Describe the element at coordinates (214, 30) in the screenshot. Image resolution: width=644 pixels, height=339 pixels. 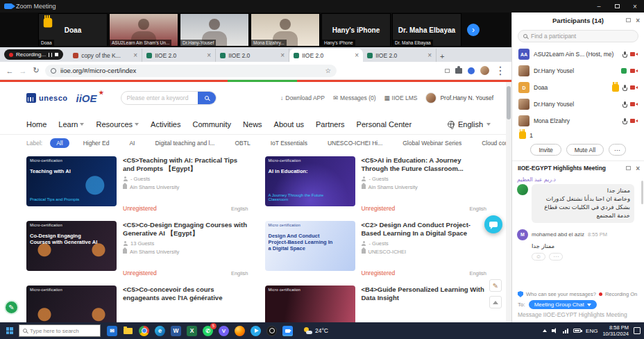
I see `video-tile-hany: Dr.Hany-Yousef` at that location.